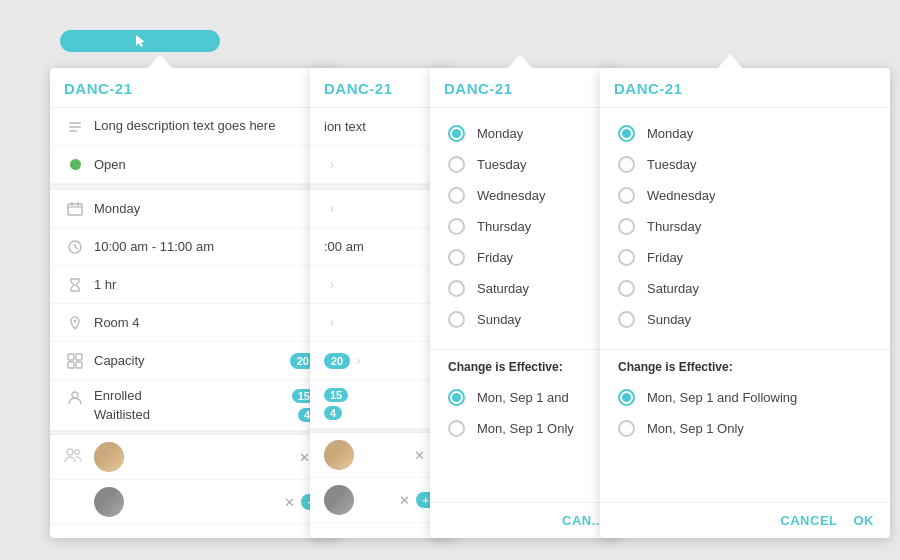  What do you see at coordinates (525, 320) in the screenshot?
I see `panel3-day-sunday: Sunday` at bounding box center [525, 320].